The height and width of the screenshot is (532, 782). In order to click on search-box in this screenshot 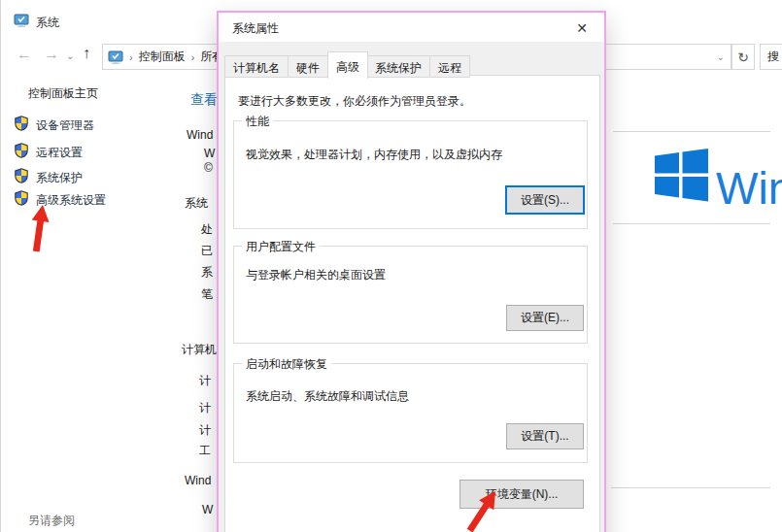, I will do `click(771, 56)`.